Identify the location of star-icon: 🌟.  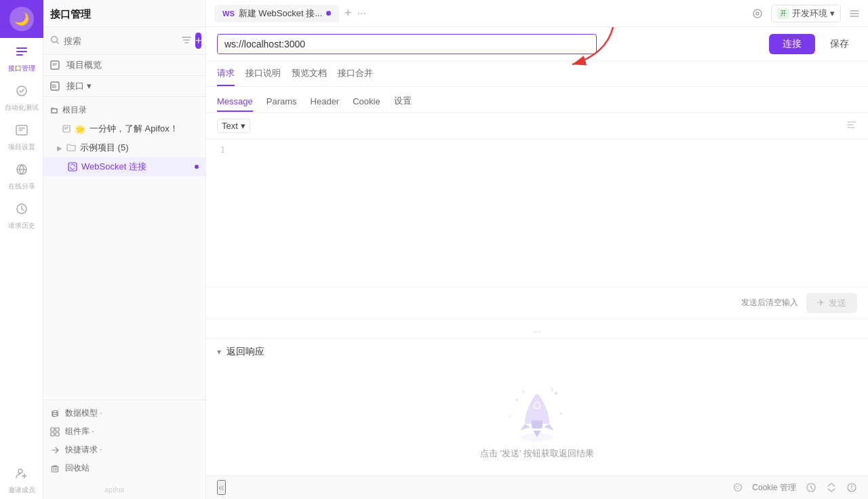
(80, 129).